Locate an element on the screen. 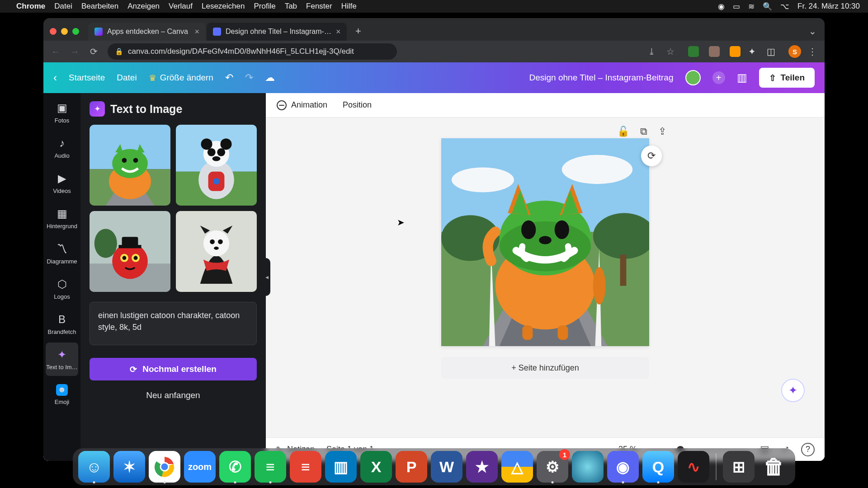  regenerate-button: ⟳ Nochmal erstellen is located at coordinates (173, 369).